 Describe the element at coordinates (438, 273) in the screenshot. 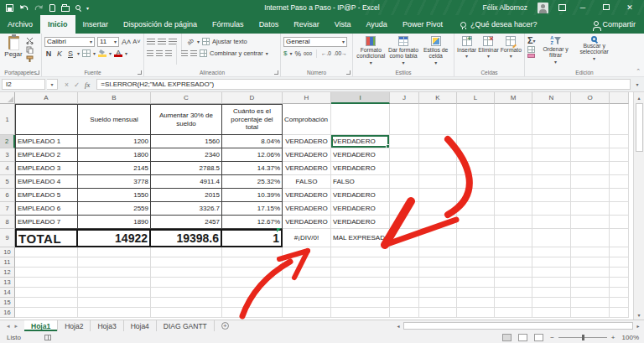

I see `cell-K12` at that location.